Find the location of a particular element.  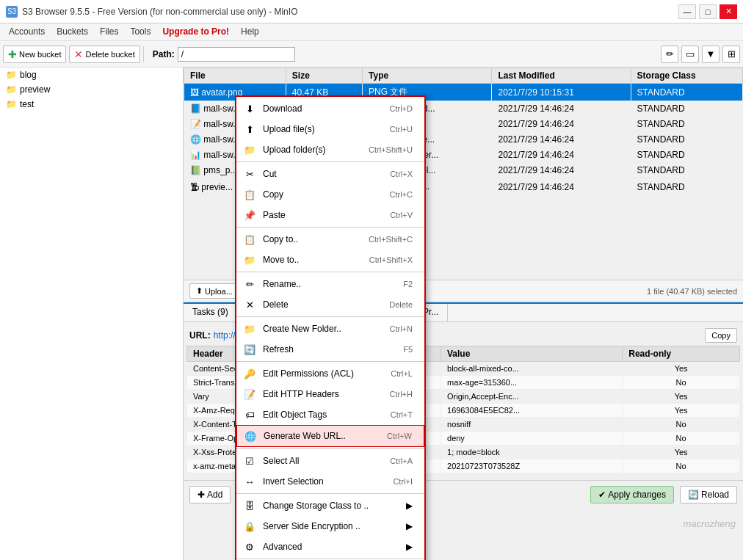

ctx-item-copy-to..: 📋Copy to..Ctrl+Shift+C is located at coordinates (330, 239).